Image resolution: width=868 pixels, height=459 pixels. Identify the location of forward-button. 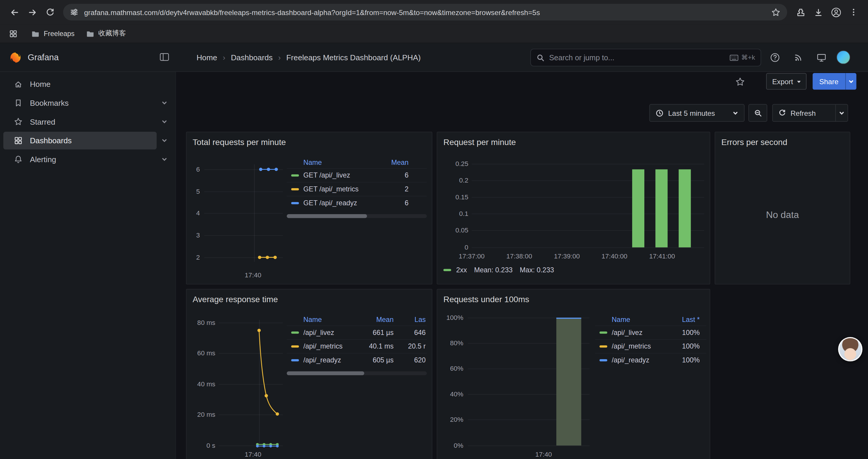
(32, 12).